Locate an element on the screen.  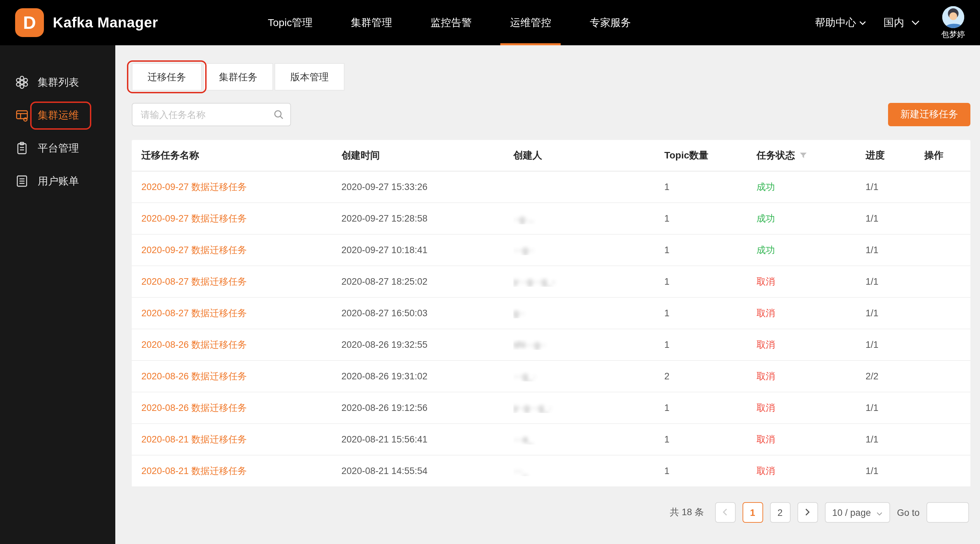
pagination-next-button is located at coordinates (807, 512).